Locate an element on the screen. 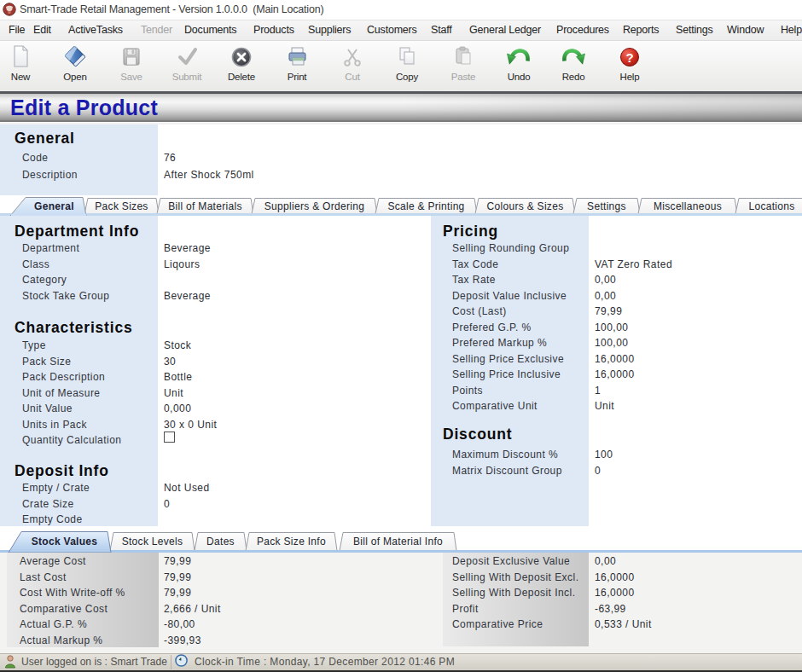 This screenshot has width=802, height=672. svg-text: Stock Levels is located at coordinates (153, 542).